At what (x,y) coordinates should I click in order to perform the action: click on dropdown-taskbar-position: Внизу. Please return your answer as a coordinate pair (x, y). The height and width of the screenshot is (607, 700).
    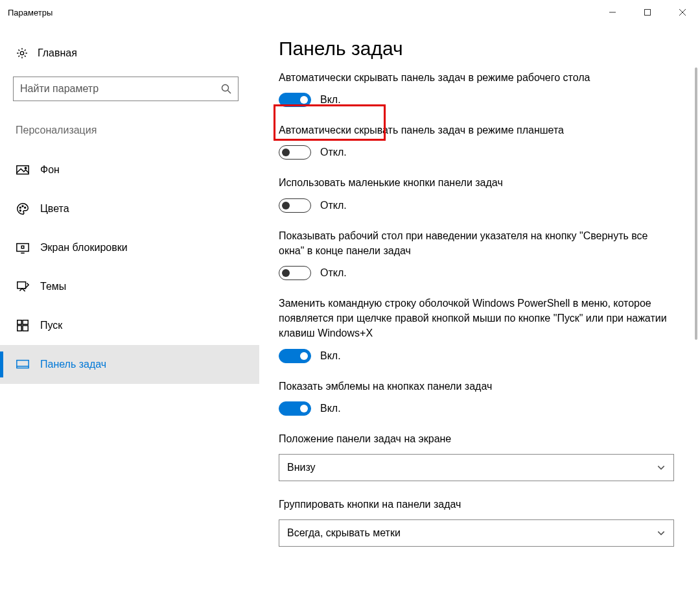
    Looking at the image, I should click on (476, 468).